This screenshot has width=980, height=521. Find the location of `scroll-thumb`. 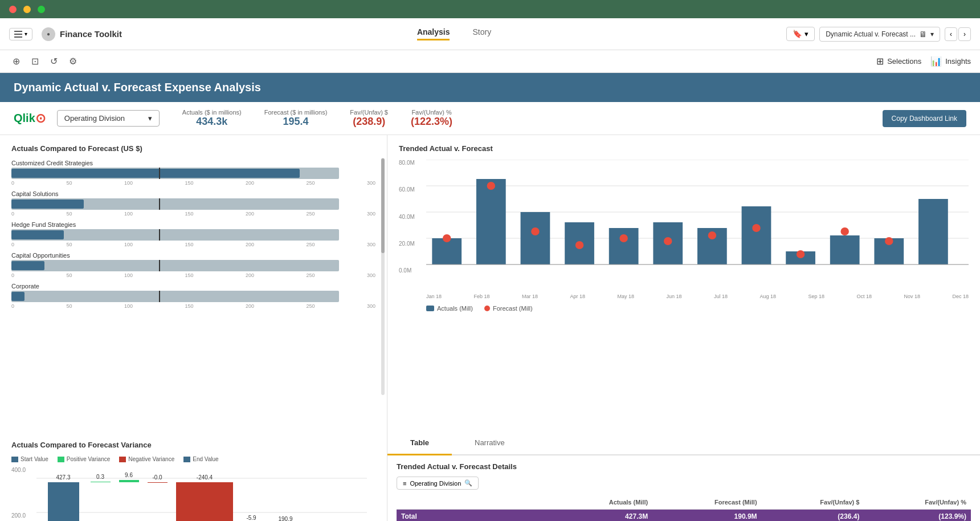

scroll-thumb is located at coordinates (383, 206).